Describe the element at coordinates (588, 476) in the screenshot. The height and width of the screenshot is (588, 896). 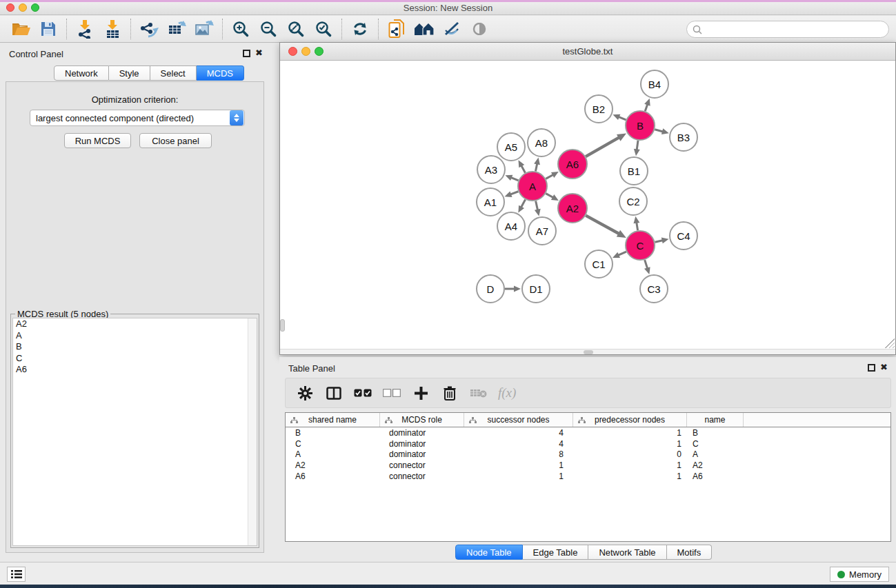
I see `table-row: A6connector11A6` at that location.